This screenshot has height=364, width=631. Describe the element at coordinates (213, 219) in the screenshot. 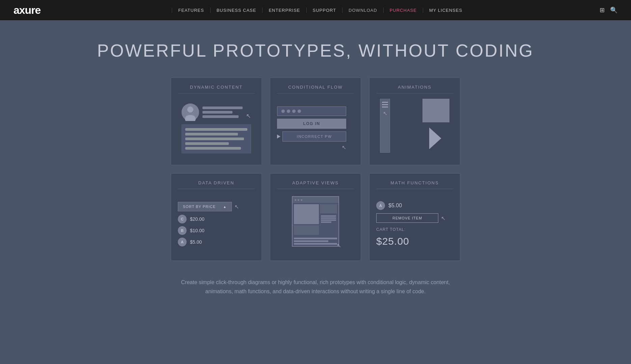

I see `dd-item-0: C $20.00` at that location.